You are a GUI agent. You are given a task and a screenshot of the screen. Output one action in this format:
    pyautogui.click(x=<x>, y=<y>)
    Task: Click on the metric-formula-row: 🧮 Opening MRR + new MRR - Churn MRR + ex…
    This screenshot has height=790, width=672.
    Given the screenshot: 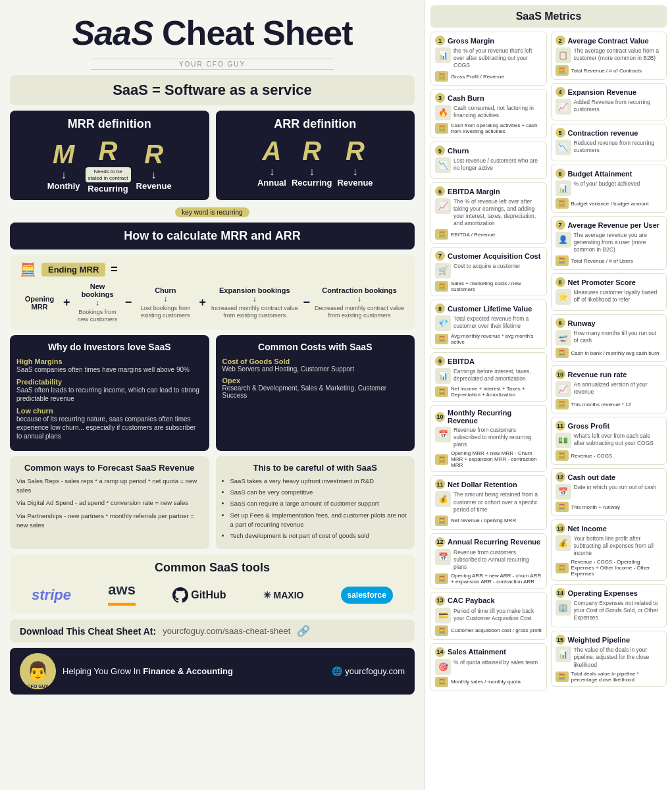 What is the action you would take?
    pyautogui.click(x=488, y=460)
    